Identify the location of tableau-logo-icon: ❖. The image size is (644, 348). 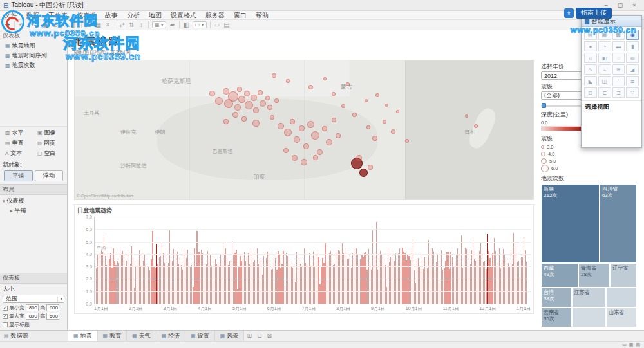
(8, 24).